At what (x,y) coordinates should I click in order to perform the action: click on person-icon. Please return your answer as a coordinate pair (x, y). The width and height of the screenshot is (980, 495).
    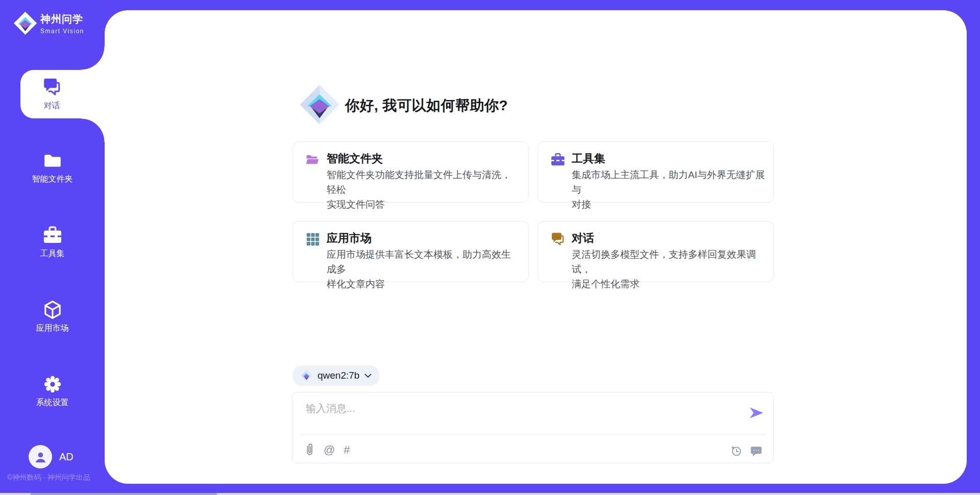
    Looking at the image, I should click on (41, 457).